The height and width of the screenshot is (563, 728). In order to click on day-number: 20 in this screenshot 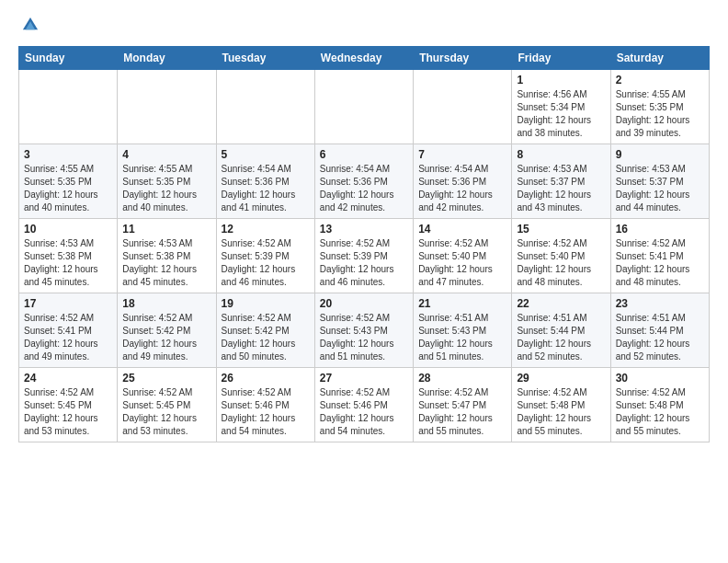, I will do `click(364, 304)`.